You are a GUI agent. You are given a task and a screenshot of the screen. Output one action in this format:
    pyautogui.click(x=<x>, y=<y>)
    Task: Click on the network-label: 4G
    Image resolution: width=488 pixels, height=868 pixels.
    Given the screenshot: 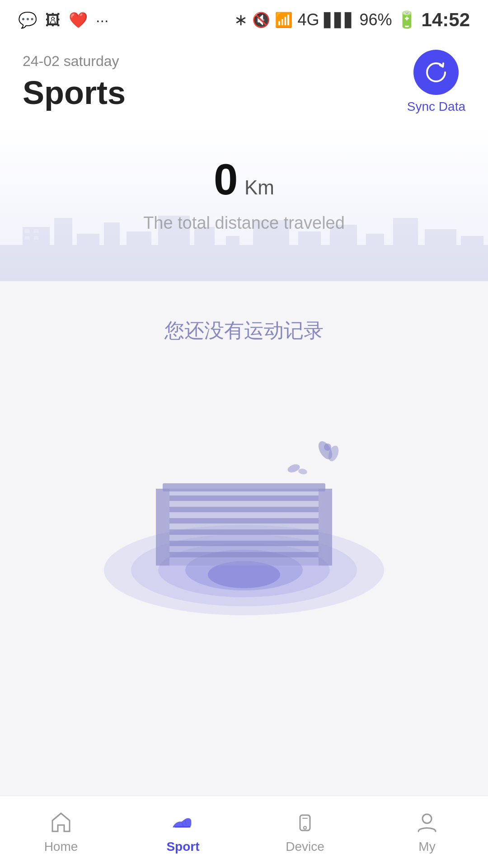 What is the action you would take?
    pyautogui.click(x=308, y=20)
    